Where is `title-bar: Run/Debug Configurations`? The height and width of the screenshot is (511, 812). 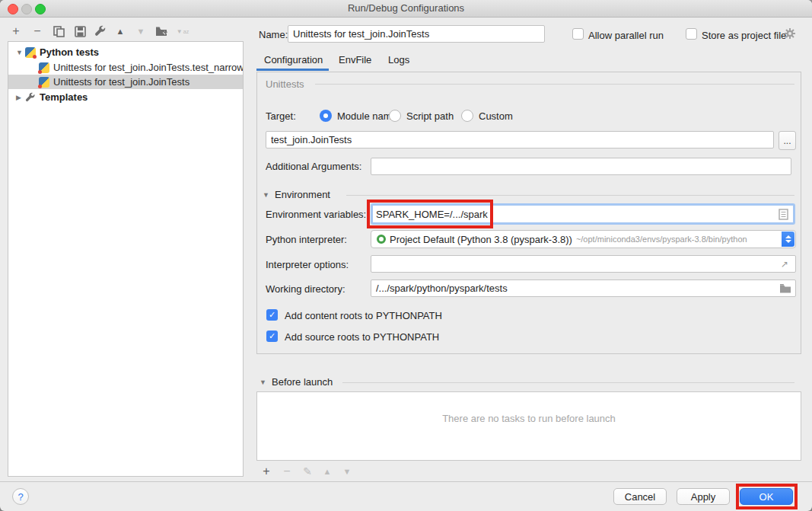 title-bar: Run/Debug Configurations is located at coordinates (406, 9).